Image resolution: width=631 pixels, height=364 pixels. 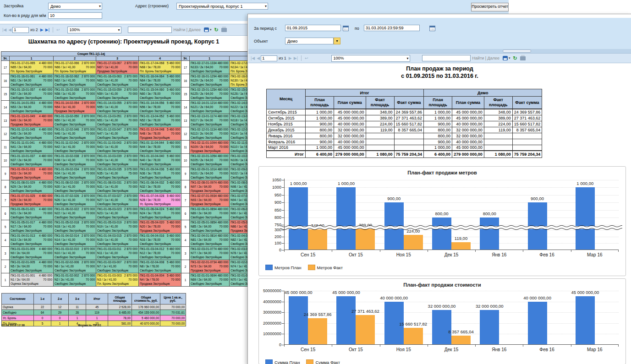 I want to click on value-cell: 900,00, so click(x=320, y=124).